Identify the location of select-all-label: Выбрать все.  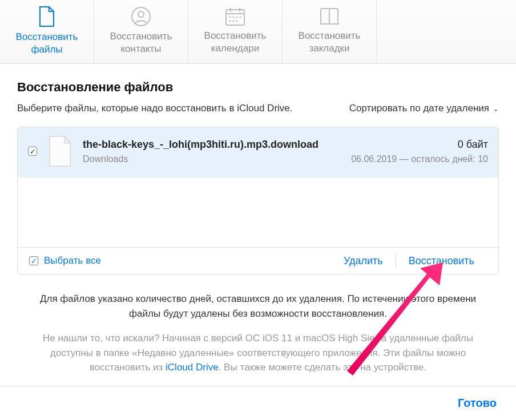
(72, 261).